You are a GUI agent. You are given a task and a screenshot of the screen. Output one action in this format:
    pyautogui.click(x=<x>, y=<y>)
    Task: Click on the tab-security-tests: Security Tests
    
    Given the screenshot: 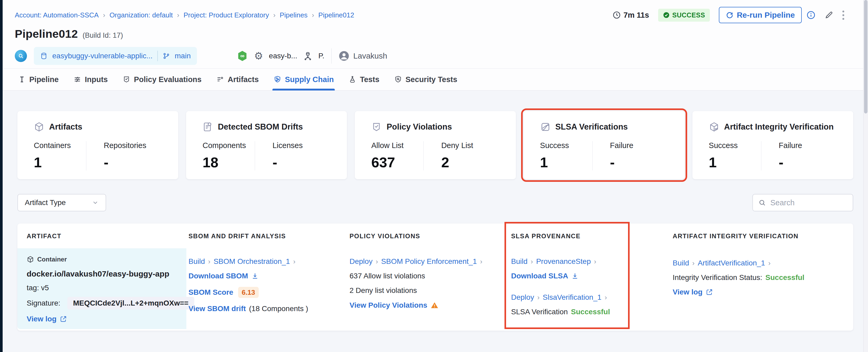 What is the action you would take?
    pyautogui.click(x=426, y=79)
    